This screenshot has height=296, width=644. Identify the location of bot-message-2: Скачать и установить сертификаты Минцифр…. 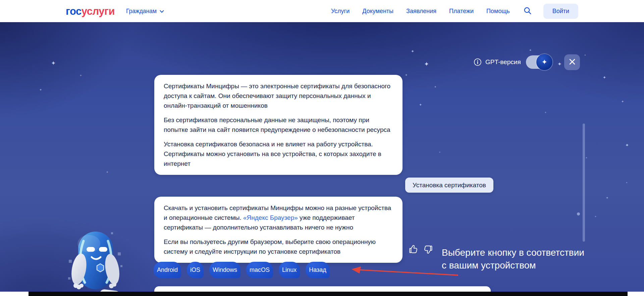
(278, 230).